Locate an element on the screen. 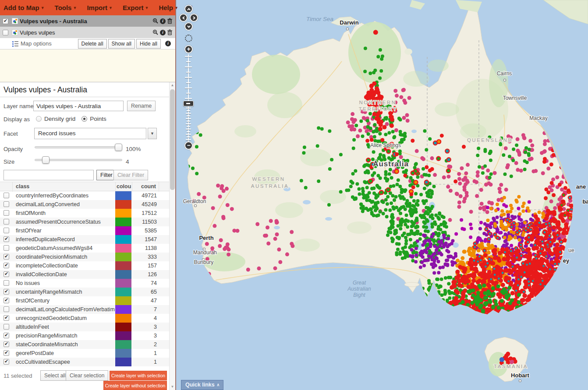 This screenshot has width=588, height=390. facet-row: stateCoordinateMismatch2 is located at coordinates (85, 344).